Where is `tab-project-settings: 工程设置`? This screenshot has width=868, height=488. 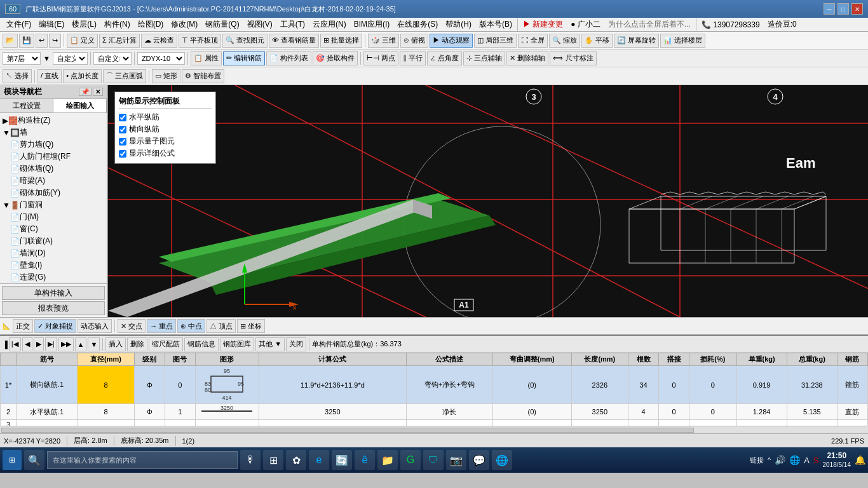 tab-project-settings: 工程设置 is located at coordinates (27, 105).